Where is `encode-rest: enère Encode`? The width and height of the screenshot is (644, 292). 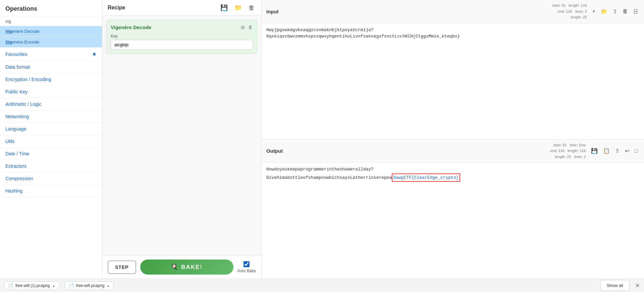 encode-rest: enère Encode is located at coordinates (25, 42).